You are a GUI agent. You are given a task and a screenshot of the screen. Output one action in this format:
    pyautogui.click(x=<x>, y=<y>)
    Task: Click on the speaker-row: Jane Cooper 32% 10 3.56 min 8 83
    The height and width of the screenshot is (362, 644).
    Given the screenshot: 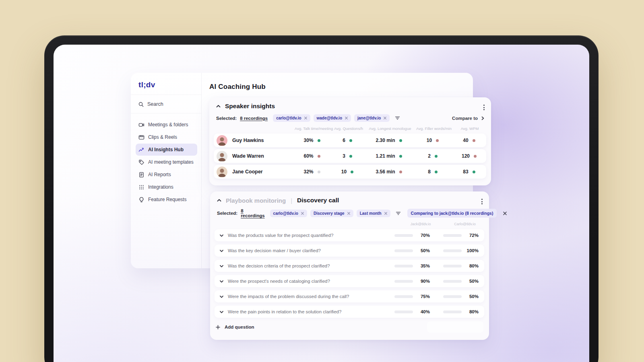 What is the action you would take?
    pyautogui.click(x=350, y=172)
    